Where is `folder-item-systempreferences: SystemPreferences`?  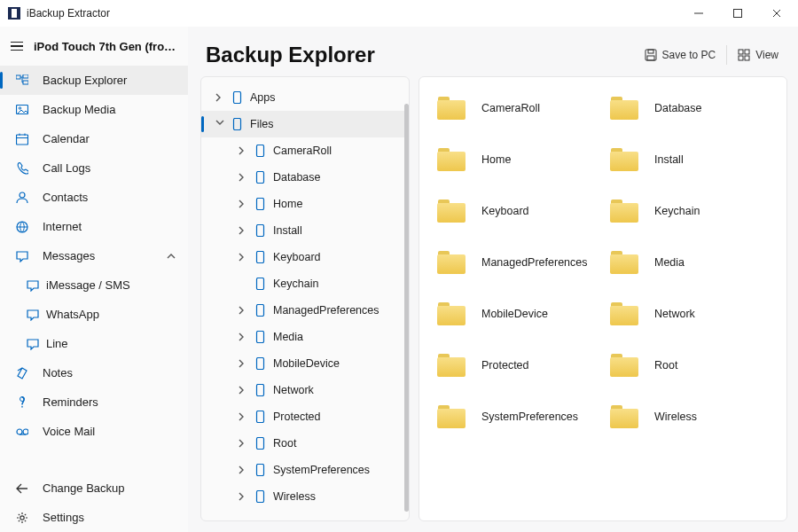
folder-item-systempreferences: SystemPreferences is located at coordinates (516, 417).